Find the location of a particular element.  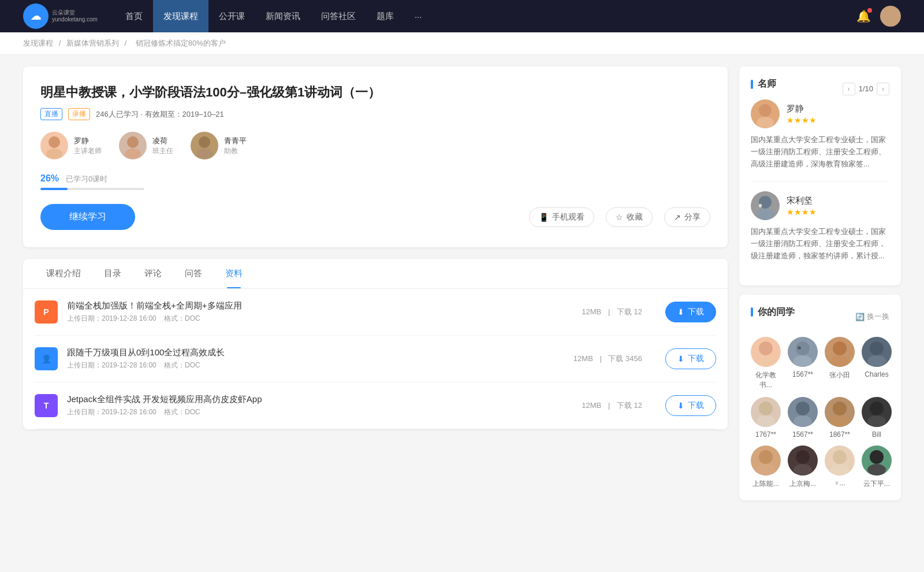

teacher-role-1: 班主任 is located at coordinates (163, 151).